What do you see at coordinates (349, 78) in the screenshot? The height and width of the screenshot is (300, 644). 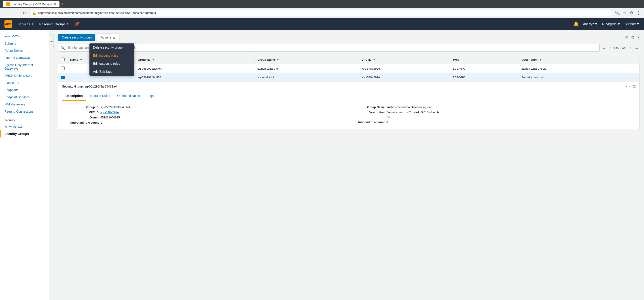 I see `table-row: sg-05b298f3af854... vpc-endpoint vpc-548…` at bounding box center [349, 78].